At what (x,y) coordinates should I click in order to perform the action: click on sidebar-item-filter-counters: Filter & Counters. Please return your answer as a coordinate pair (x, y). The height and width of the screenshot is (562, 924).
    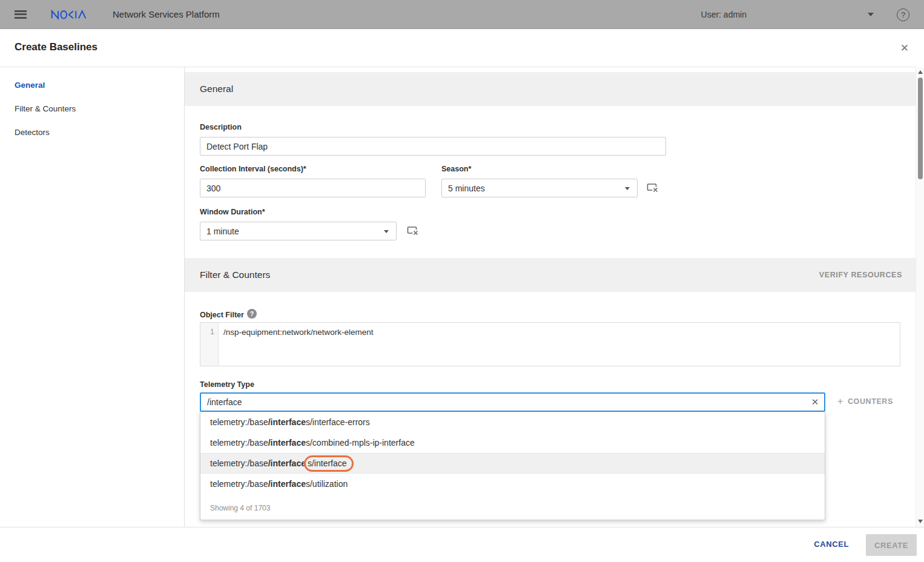
    Looking at the image, I should click on (92, 109).